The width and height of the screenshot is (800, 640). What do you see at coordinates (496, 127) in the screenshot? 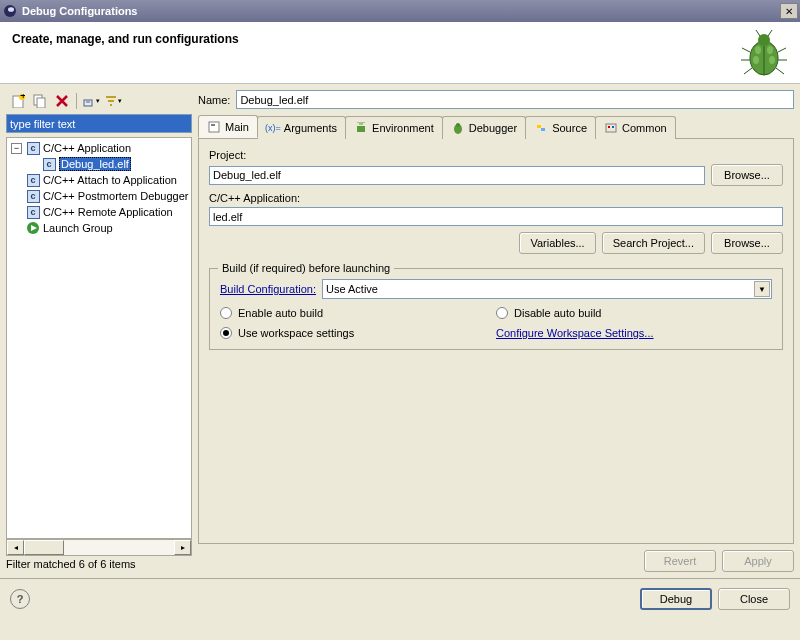
I see `tab-bar: Main(x)=ArgumentsEnvironmentDebuggerSour…` at bounding box center [496, 127].